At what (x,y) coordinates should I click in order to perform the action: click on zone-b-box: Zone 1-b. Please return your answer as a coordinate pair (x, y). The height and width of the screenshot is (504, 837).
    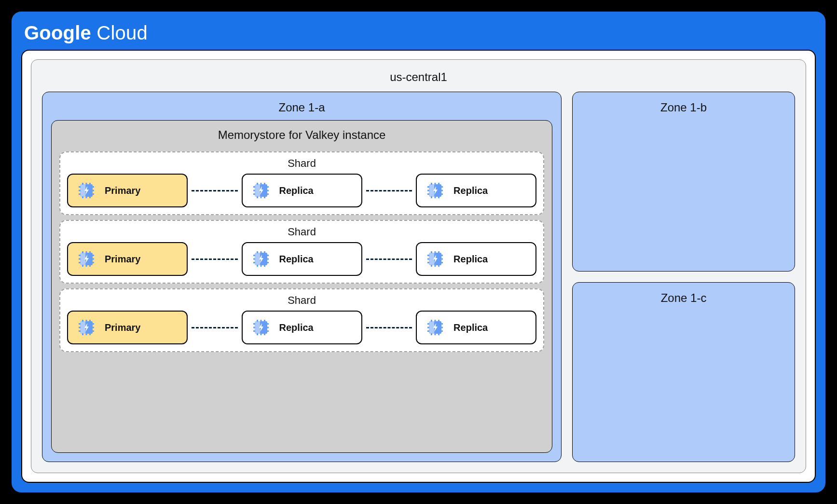
    Looking at the image, I should click on (684, 181).